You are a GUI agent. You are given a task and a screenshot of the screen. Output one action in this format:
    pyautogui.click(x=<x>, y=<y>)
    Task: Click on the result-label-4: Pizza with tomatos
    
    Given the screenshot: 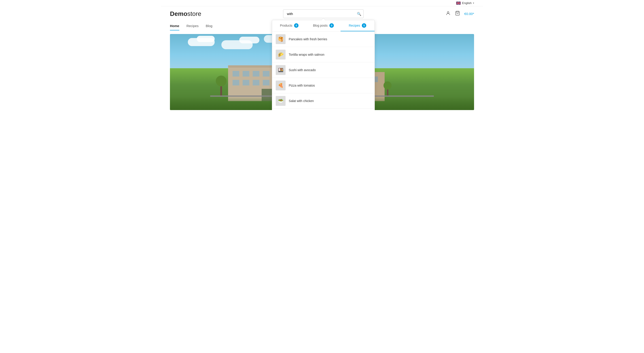 What is the action you would take?
    pyautogui.click(x=302, y=86)
    